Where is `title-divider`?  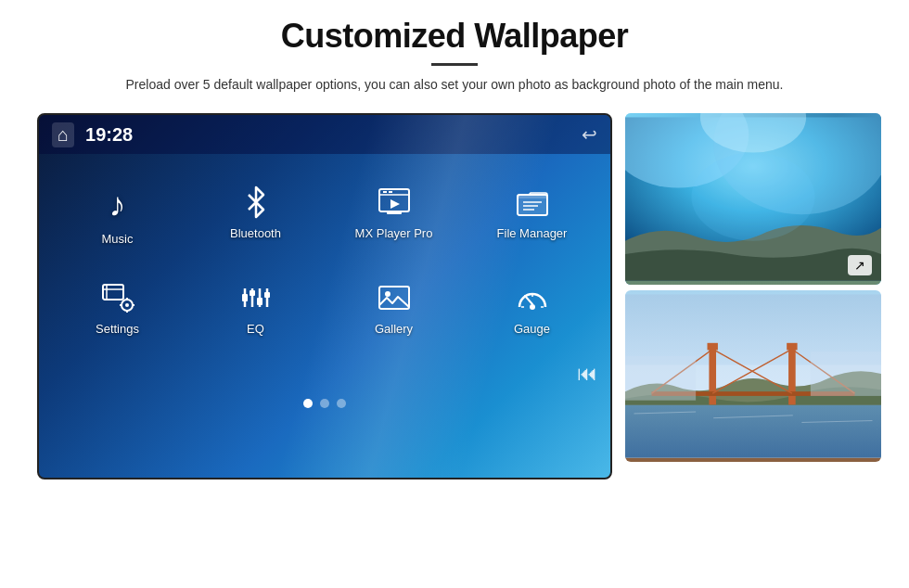 title-divider is located at coordinates (454, 65).